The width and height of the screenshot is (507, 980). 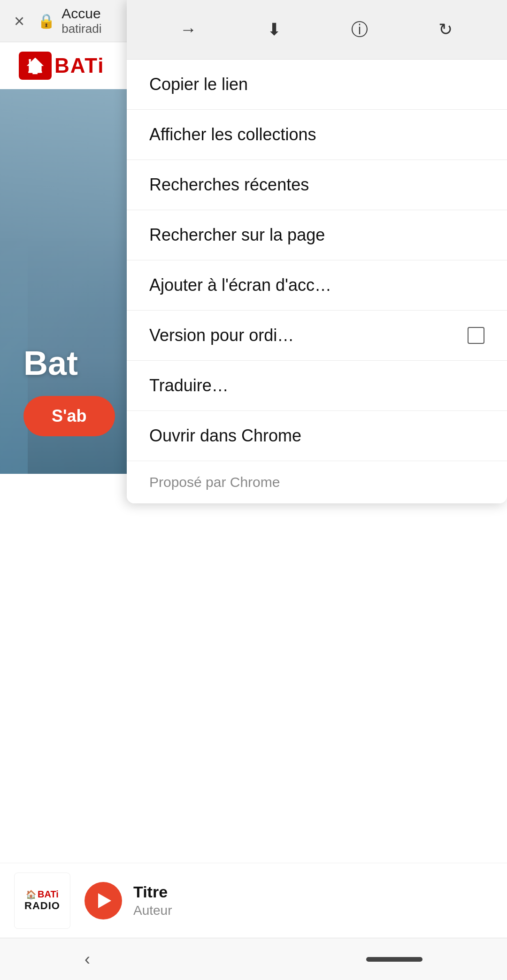 I want to click on player-track-title: Titre, so click(x=153, y=892).